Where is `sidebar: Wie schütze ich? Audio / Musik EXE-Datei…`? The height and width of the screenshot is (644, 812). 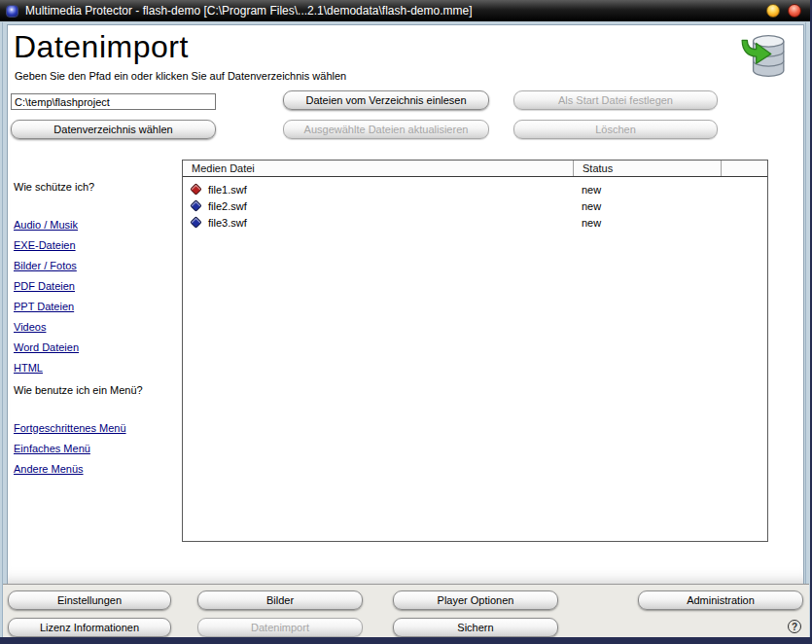
sidebar: Wie schütze ich? Audio / Musik EXE-Datei… is located at coordinates (97, 333).